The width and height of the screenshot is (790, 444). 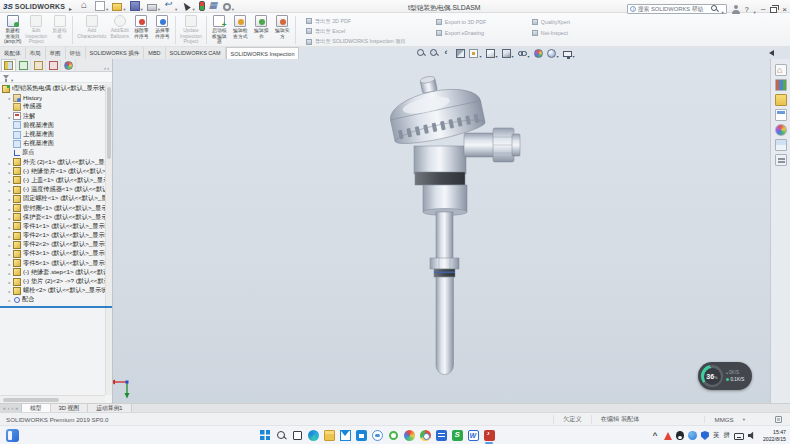 I want to click on search-caret-icon, so click(x=722, y=9).